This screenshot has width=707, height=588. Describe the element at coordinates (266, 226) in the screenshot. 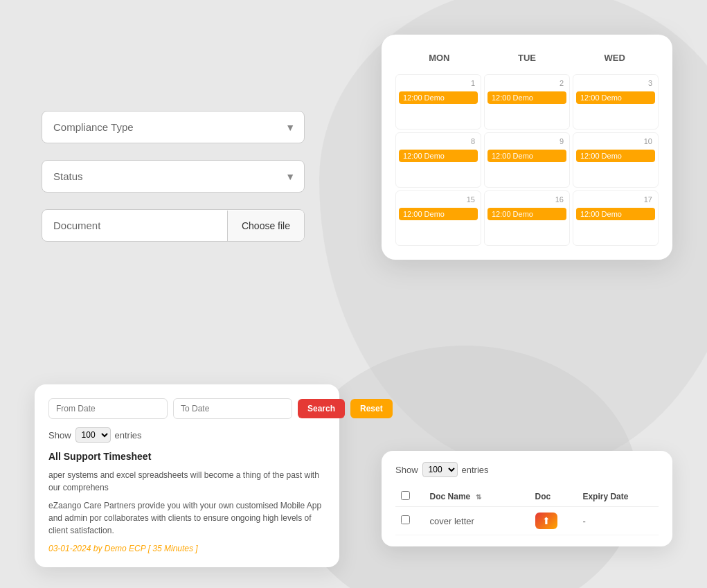

I see `choose-file-button: Choose file` at that location.